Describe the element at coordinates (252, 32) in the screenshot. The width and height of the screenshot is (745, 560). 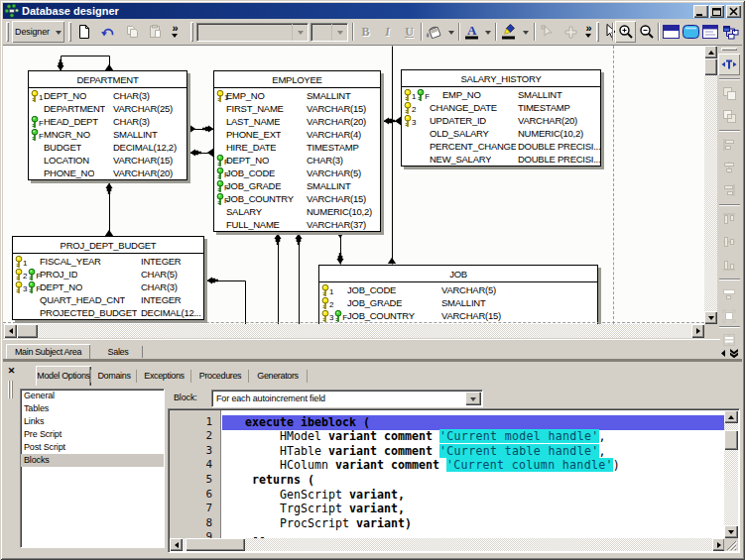
I see `font-name-combo` at that location.